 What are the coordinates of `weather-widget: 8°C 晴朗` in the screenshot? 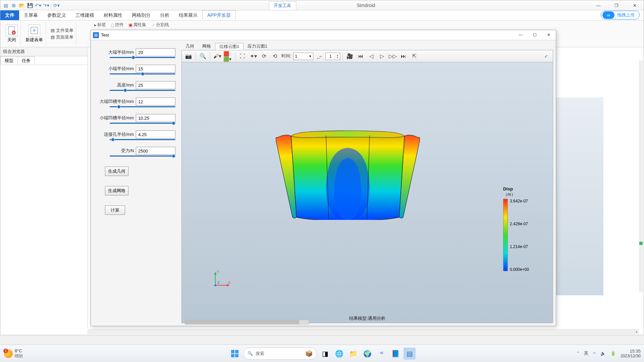 It's located at (11, 354).